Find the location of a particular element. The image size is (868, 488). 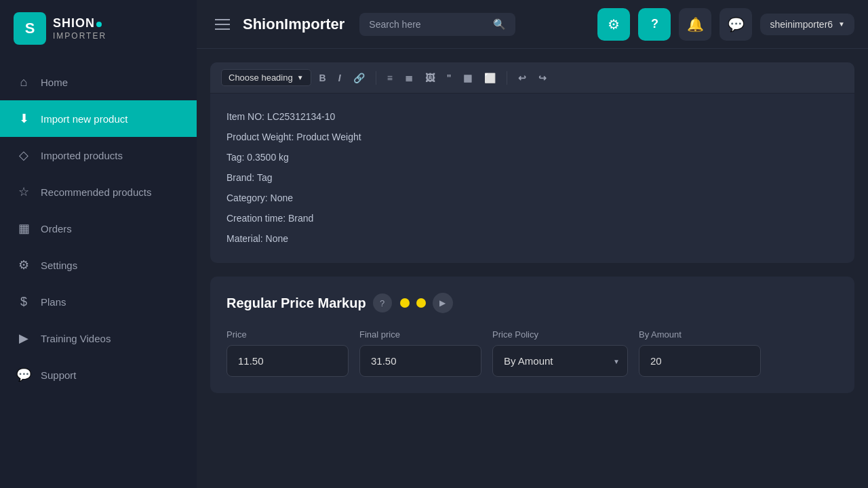

search-icon: 🔍 is located at coordinates (499, 24).